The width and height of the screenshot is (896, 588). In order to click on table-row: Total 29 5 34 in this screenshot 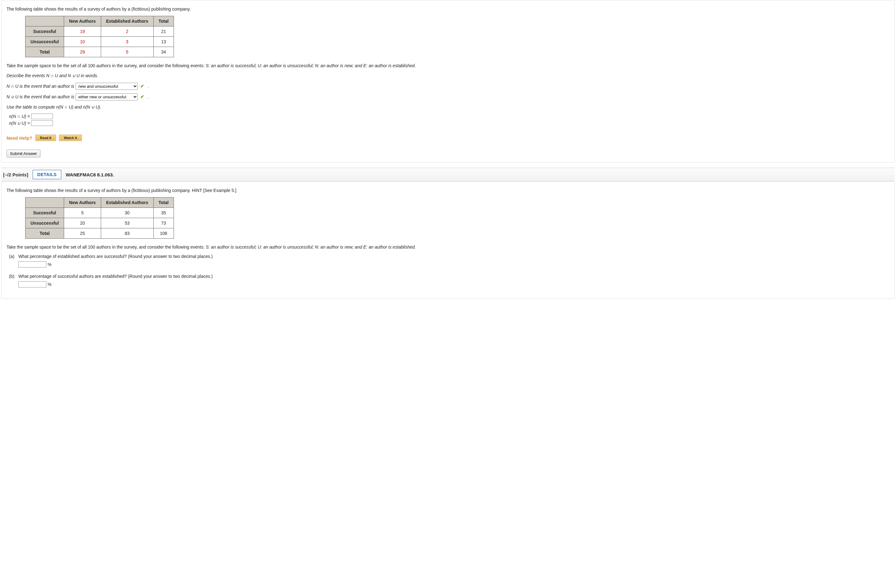, I will do `click(100, 52)`.